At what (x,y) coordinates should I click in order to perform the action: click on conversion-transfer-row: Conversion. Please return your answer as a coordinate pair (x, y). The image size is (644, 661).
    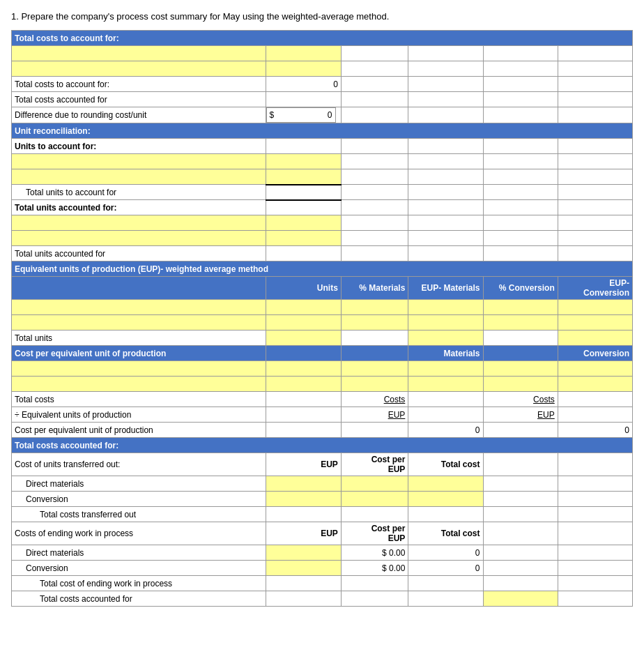
    Looking at the image, I should click on (322, 499).